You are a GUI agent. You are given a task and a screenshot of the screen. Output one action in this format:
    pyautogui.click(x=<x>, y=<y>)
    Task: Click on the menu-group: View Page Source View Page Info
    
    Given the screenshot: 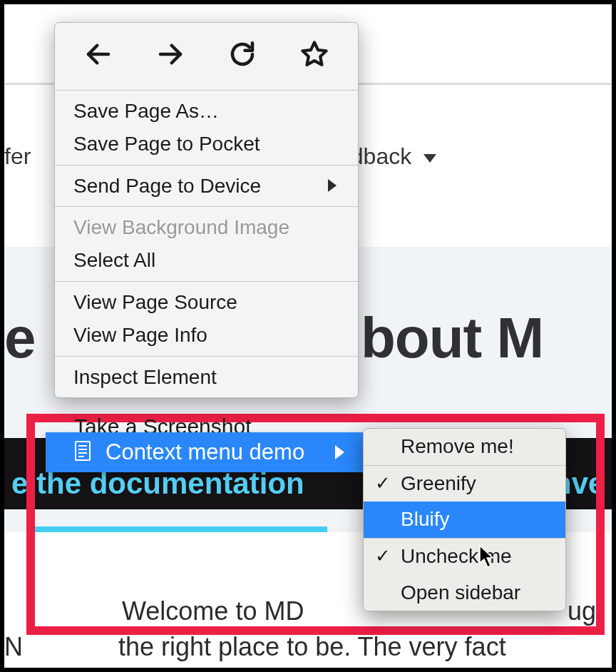 What is the action you would take?
    pyautogui.click(x=207, y=319)
    